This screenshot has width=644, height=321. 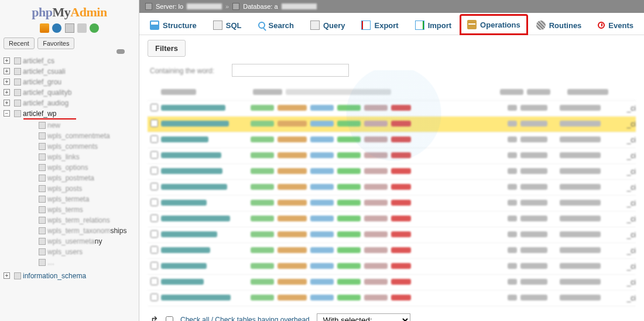 I want to click on db-item-selected: articlef_wp, so click(x=40, y=114).